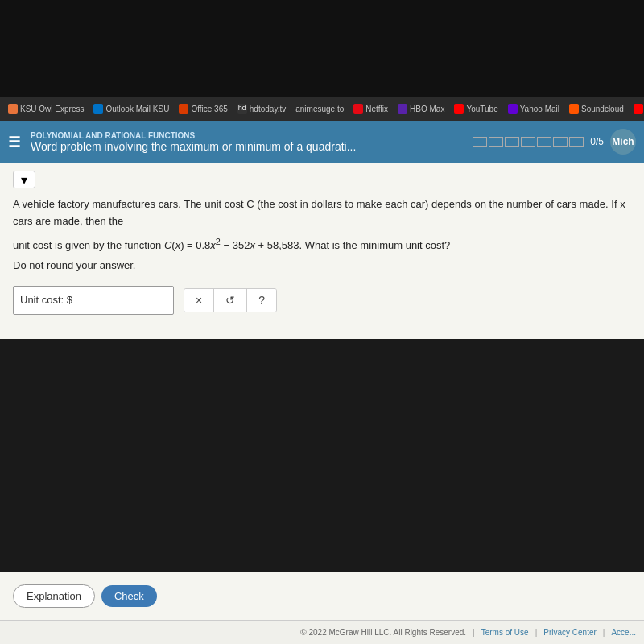 The image size is (644, 644). I want to click on header-title-area: POLYNOMIAL AND RATIONAL FUNCTIONS Word p…, so click(248, 142).